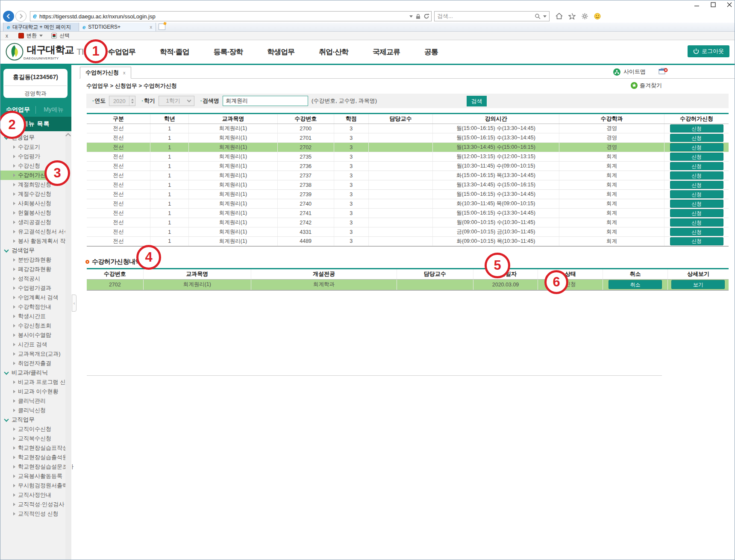 This screenshot has height=560, width=735. What do you see at coordinates (41, 27) in the screenshot?
I see `browser-tab-main-page: e 대구대학교 + 메인 페이지` at bounding box center [41, 27].